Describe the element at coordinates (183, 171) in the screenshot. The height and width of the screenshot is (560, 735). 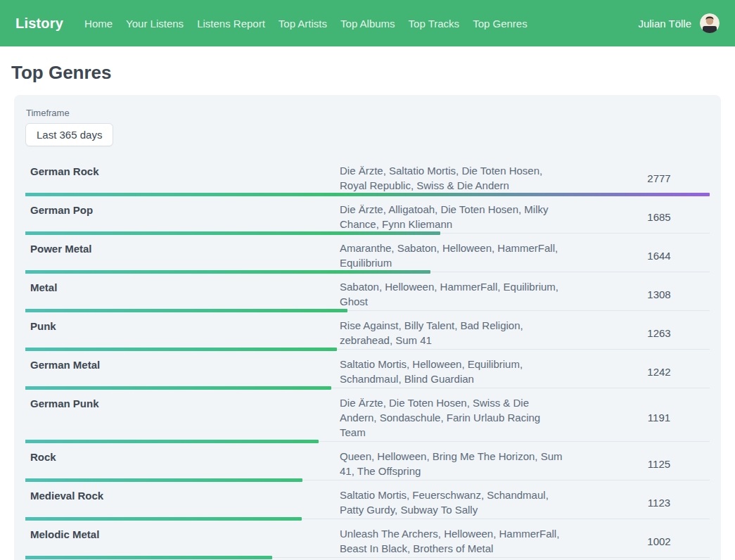
I see `genre-name: German Rock` at that location.